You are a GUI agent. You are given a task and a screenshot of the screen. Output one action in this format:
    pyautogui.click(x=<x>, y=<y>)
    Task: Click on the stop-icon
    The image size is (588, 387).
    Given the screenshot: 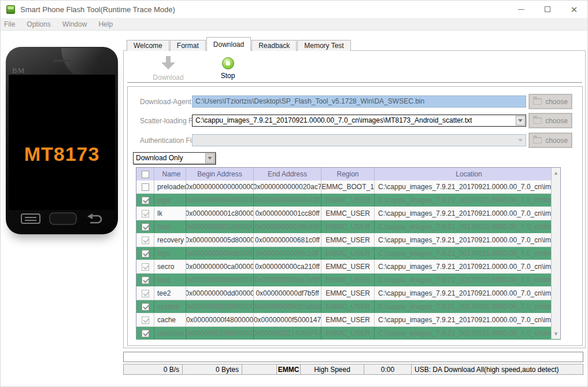 What is the action you would take?
    pyautogui.click(x=228, y=64)
    